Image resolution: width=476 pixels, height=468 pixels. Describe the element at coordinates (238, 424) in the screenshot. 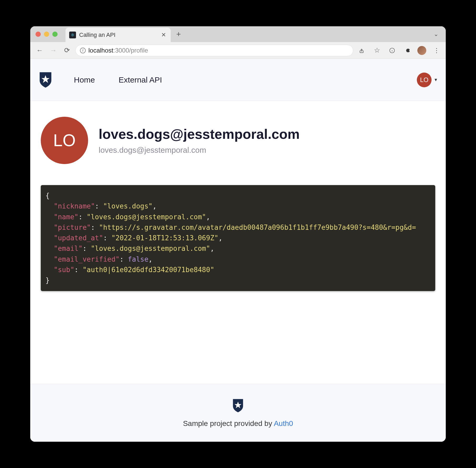

I see `footer-text: Sample project provided by Auth0` at that location.